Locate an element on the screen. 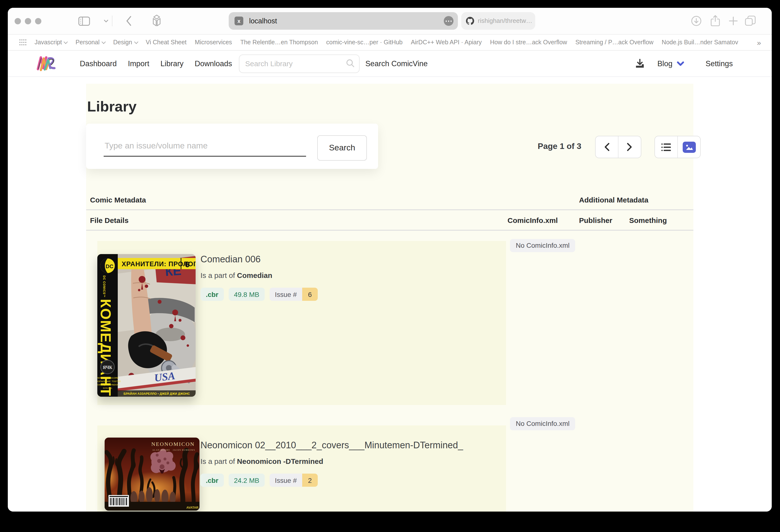 The image size is (780, 532). downloads-tray-icon is located at coordinates (640, 64).